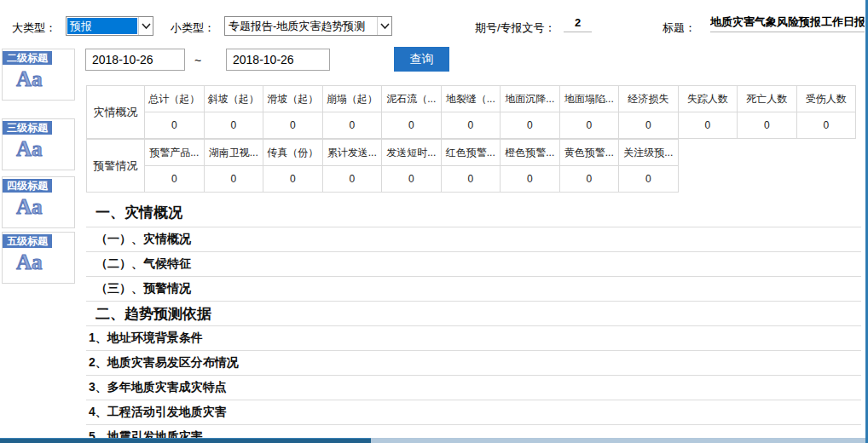  I want to click on outline-heading-row: 1、地址环境背景条件, so click(474, 339).